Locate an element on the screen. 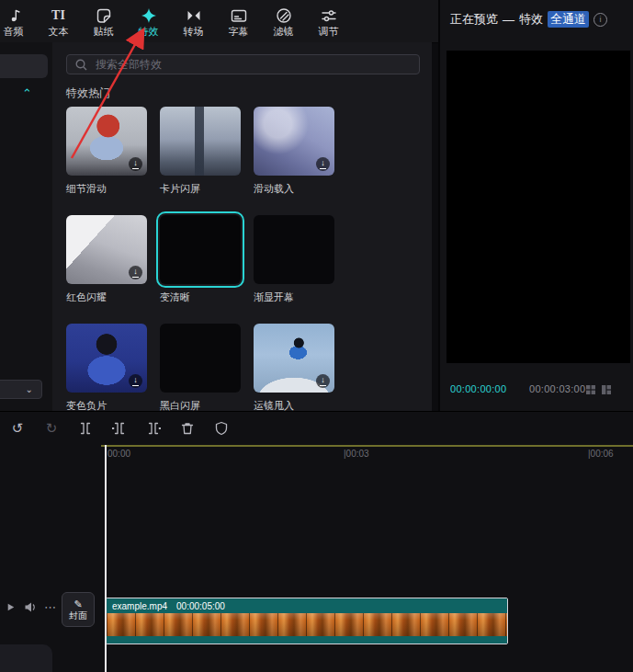 This screenshot has width=633, height=672. pencil-icon: ✎ is located at coordinates (77, 604).